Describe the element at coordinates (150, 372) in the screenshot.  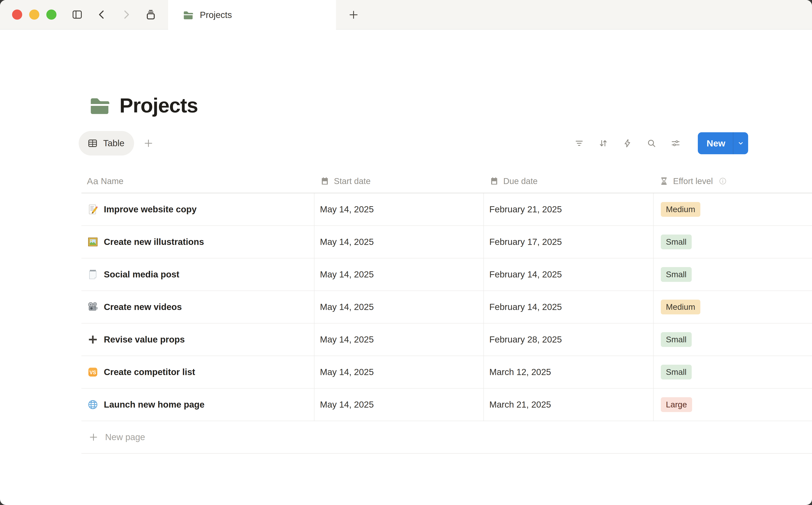
I see `row-name: Create competitor list` at that location.